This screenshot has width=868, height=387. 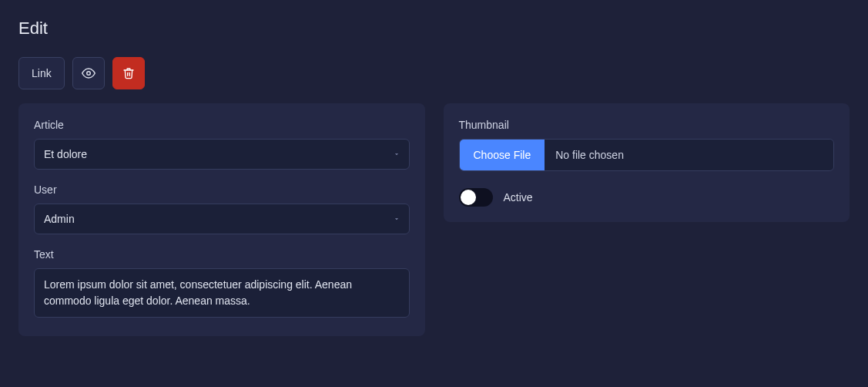 I want to click on trash-icon, so click(x=129, y=73).